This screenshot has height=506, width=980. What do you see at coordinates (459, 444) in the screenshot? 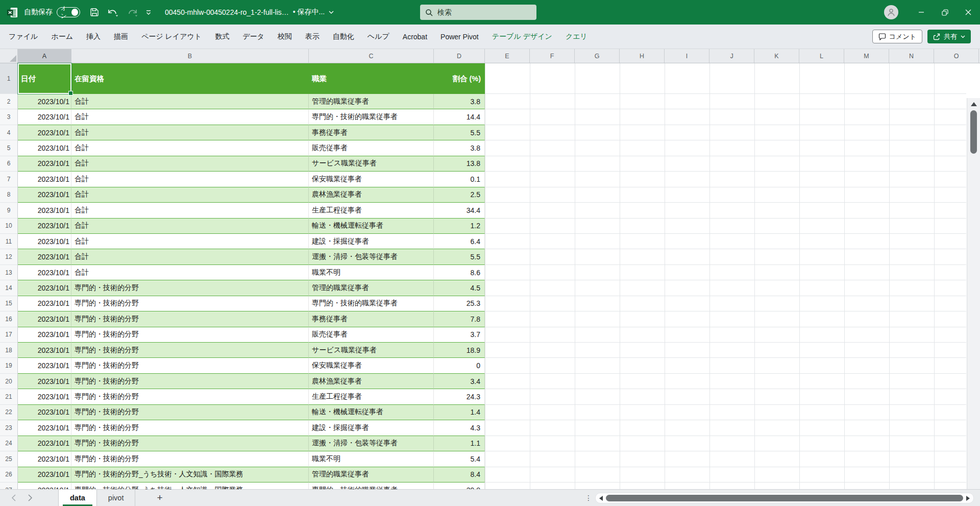
I see `cell-percent: 1.1` at bounding box center [459, 444].